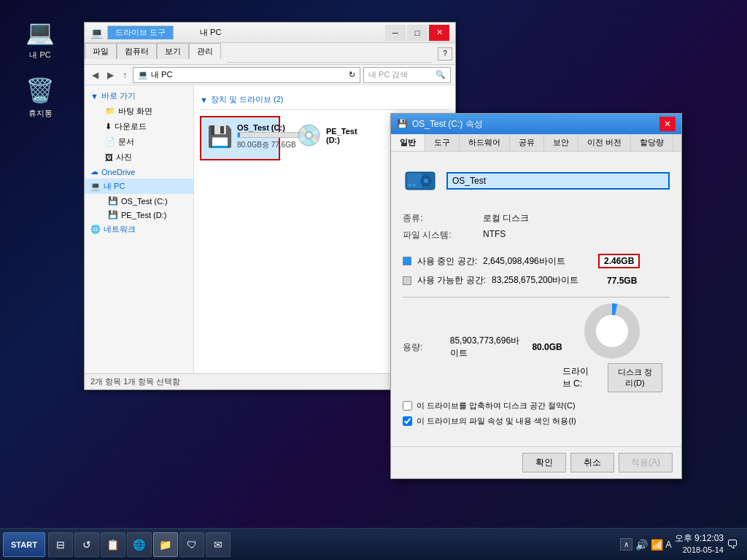  I want to click on sidebar-item-documents: 📄 문서, so click(139, 141).